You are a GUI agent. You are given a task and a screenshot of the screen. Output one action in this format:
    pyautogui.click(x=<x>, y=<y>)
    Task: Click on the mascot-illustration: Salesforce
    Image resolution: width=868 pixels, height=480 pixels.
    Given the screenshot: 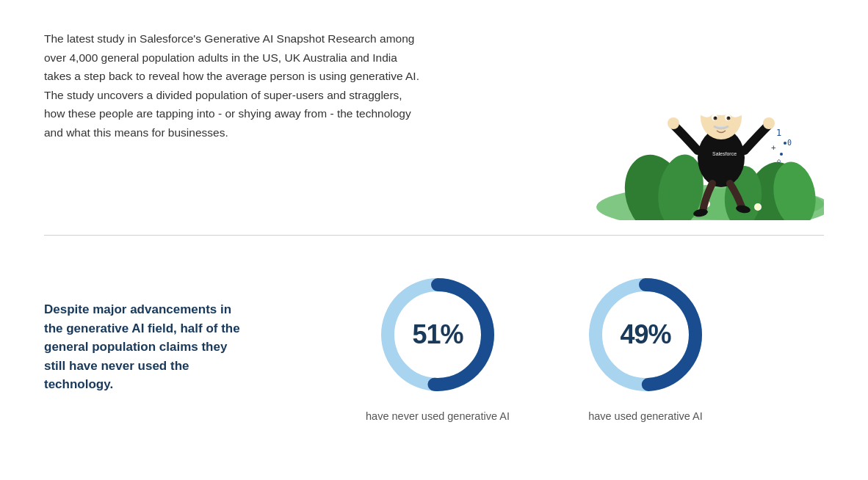 What is the action you would take?
    pyautogui.click(x=684, y=121)
    